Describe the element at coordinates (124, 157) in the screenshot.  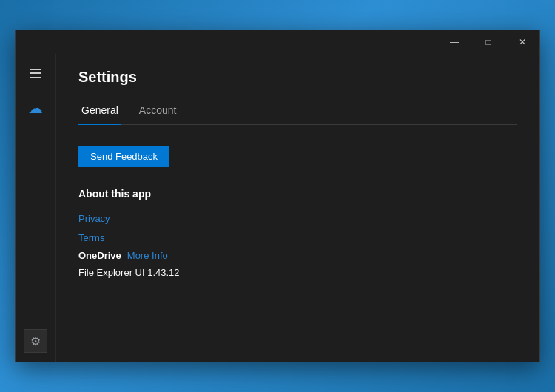
I see `send-feedback-button: Send Feedback` at that location.